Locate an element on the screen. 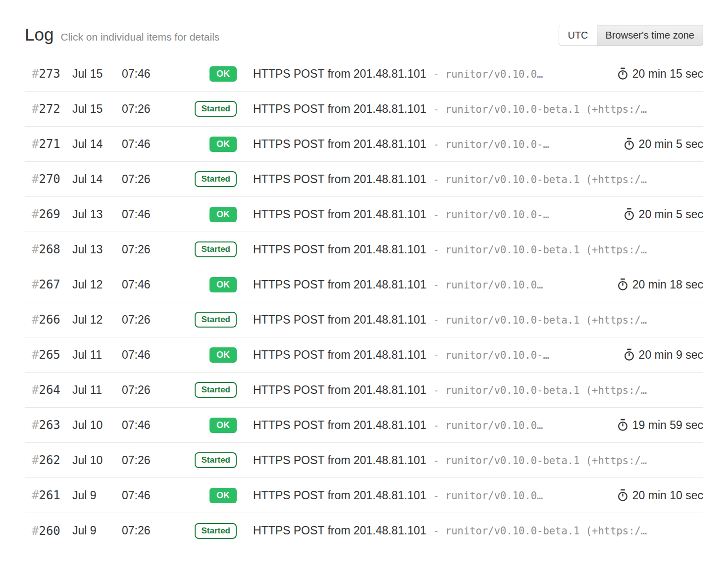 The width and height of the screenshot is (728, 572). duration: 20 min 10 sec is located at coordinates (660, 496).